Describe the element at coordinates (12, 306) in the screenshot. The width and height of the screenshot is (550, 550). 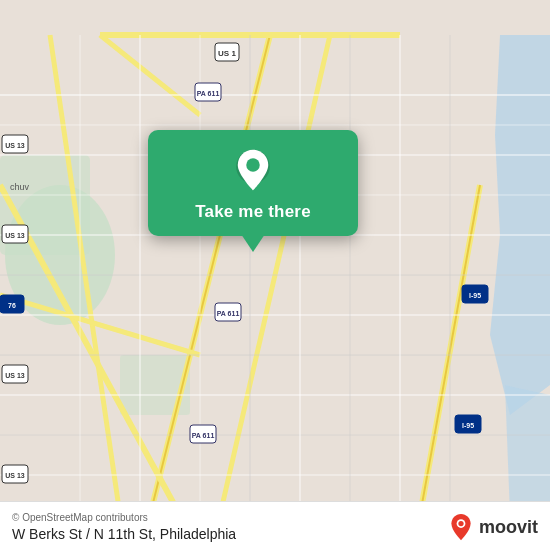
I see `svg-text: 76` at that location.